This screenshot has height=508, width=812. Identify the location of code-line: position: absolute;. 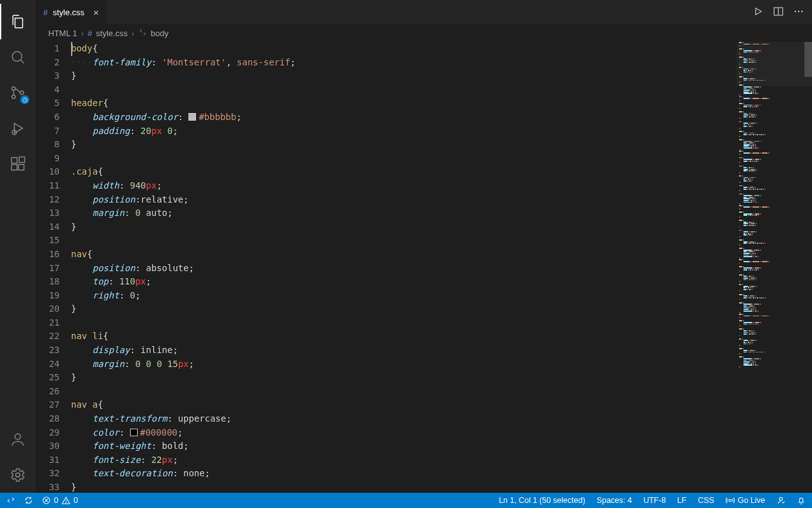
(403, 269).